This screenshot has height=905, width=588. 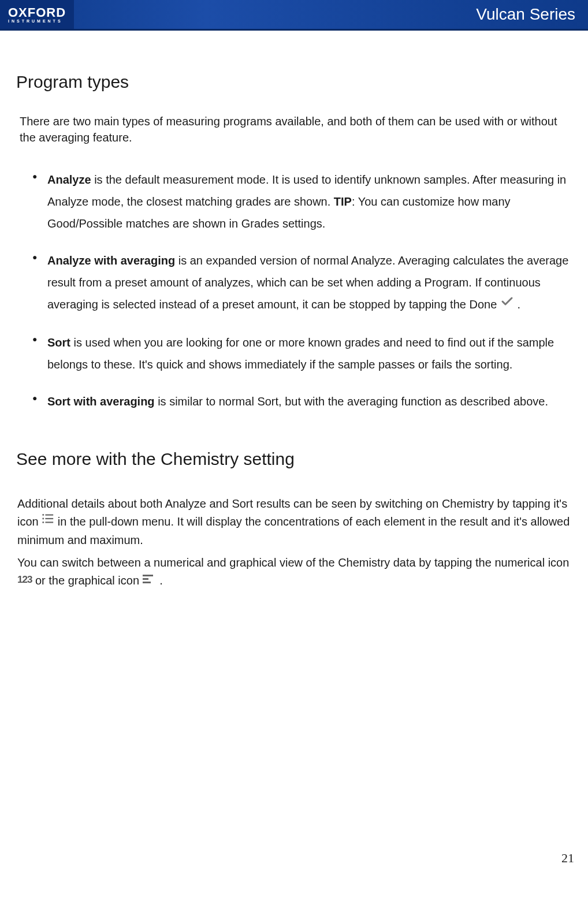 I want to click on item-text: is similar to normal Sort, but with the …, so click(x=351, y=401).